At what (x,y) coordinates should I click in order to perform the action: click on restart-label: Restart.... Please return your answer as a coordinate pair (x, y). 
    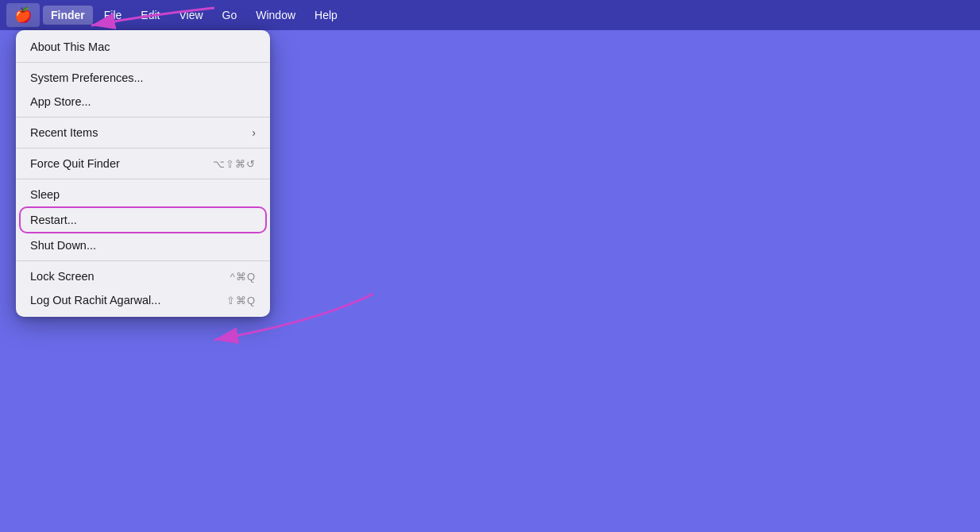
    Looking at the image, I should click on (54, 220).